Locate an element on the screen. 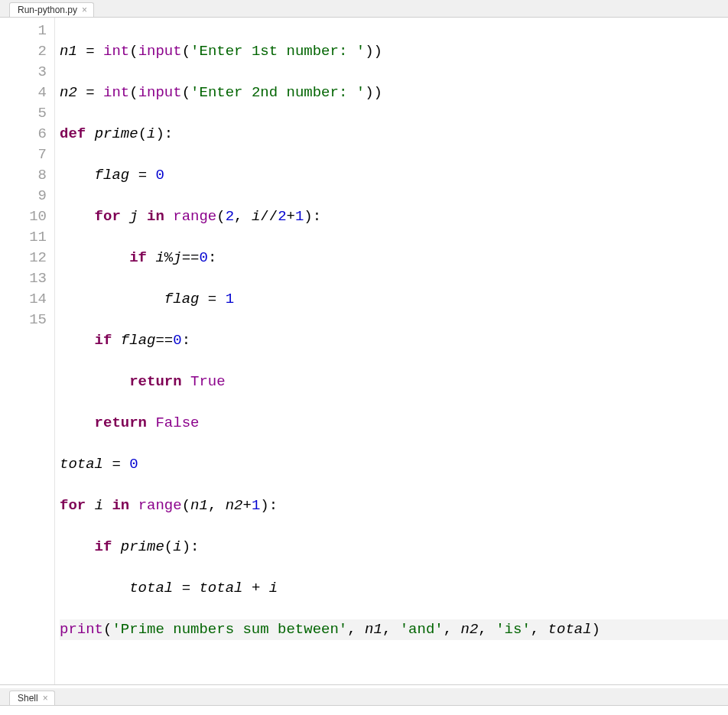 The width and height of the screenshot is (728, 715). editor-tab-bar: Run-python.py × is located at coordinates (364, 9).